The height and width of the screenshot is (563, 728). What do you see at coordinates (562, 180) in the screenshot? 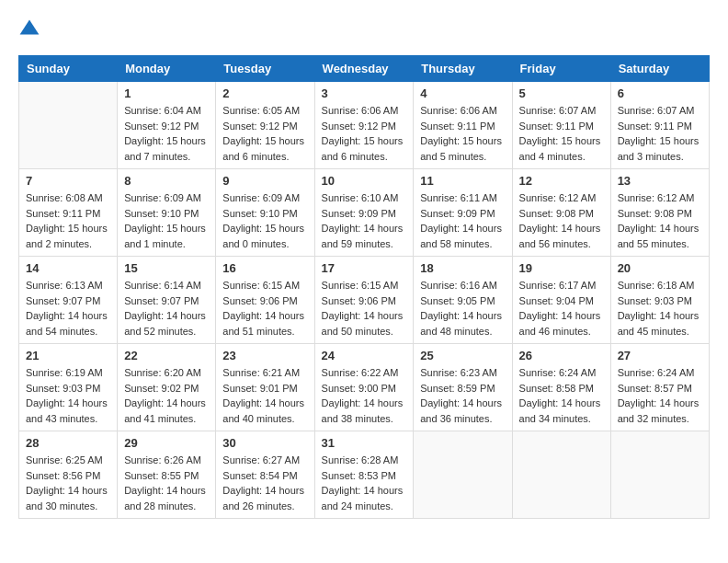
I see `day-number: 12` at bounding box center [562, 180].